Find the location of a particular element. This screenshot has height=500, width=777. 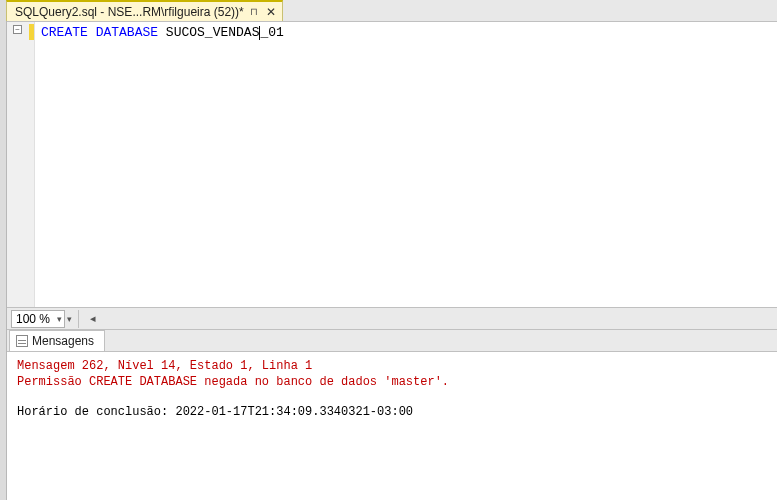

identifier: _01 is located at coordinates (272, 32).